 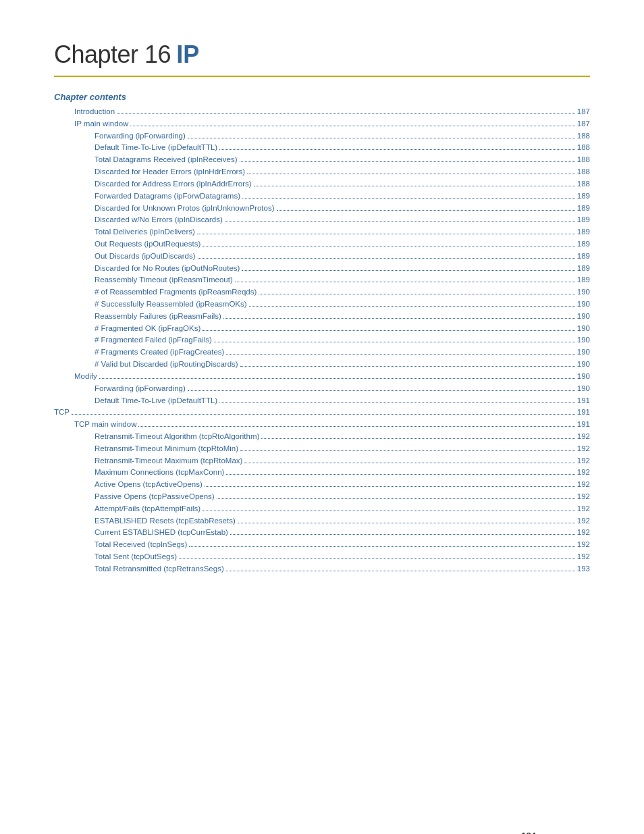 What do you see at coordinates (322, 317) in the screenshot?
I see `toc-entry: Reassembly Failures (ipReasmFails)190` at bounding box center [322, 317].